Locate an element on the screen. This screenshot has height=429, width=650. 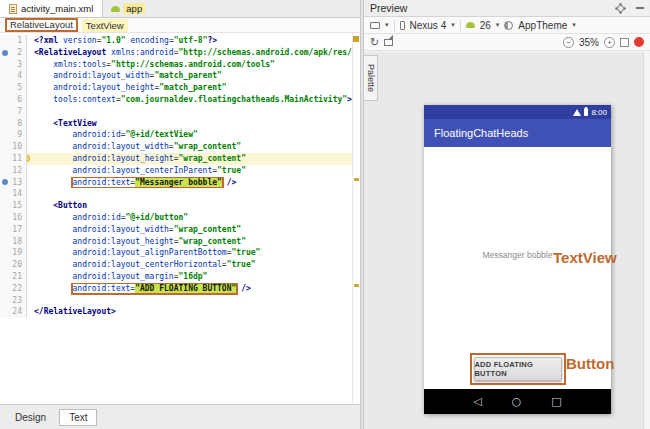
editor-gutter: 22 is located at coordinates (14, 289).